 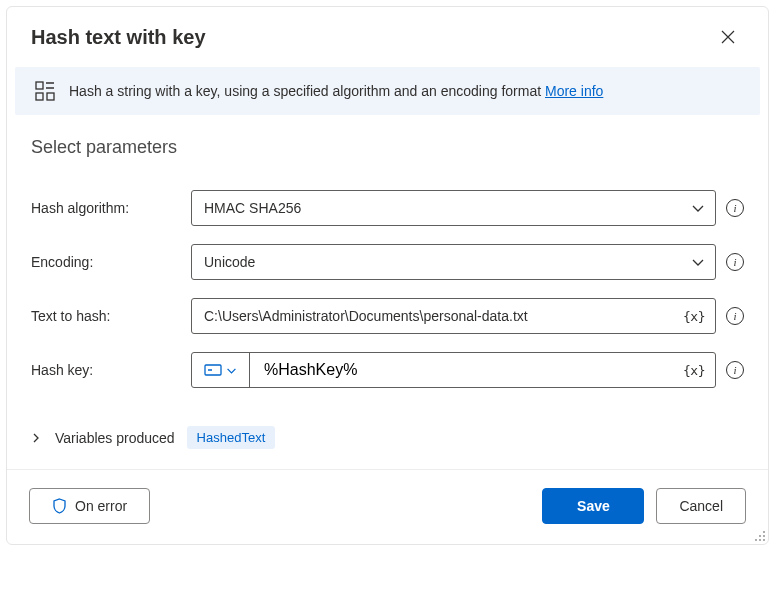 I want to click on select-algorithm: HMAC SHA256, so click(x=454, y=208).